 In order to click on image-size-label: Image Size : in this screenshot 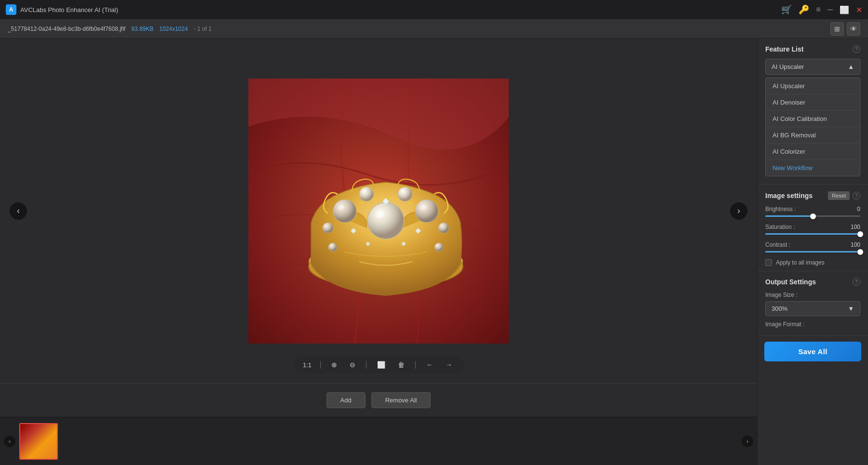, I will do `click(781, 295)`.